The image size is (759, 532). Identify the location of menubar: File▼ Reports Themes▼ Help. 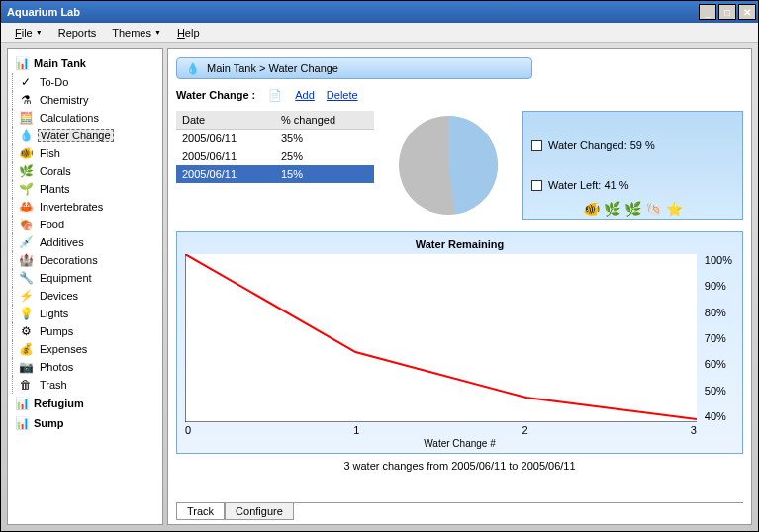
(380, 33).